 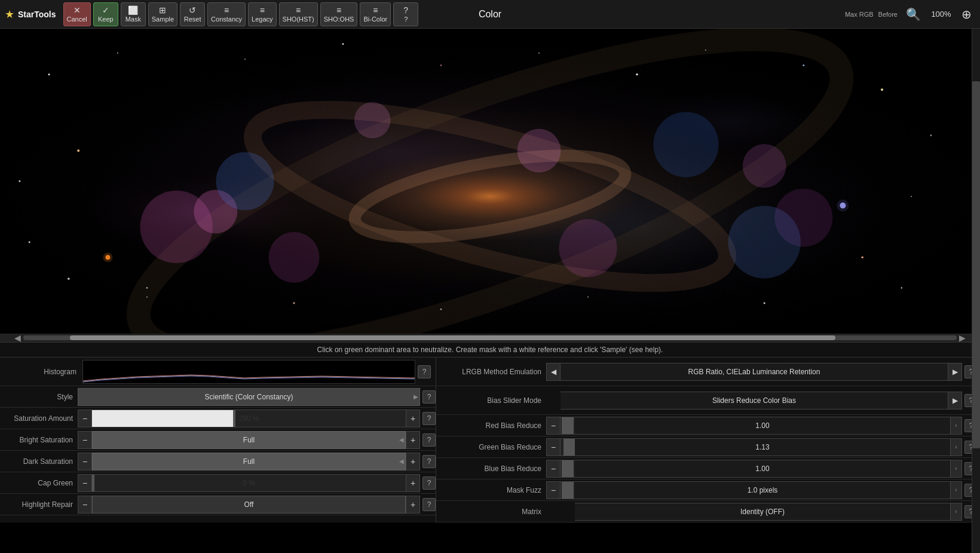 I want to click on dark-saturation-help: ?, so click(x=429, y=462).